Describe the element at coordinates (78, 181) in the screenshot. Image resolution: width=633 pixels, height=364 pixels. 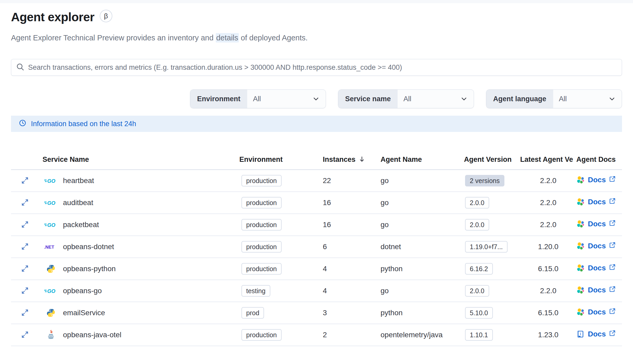
I see `service-name-link: heartbeat` at that location.